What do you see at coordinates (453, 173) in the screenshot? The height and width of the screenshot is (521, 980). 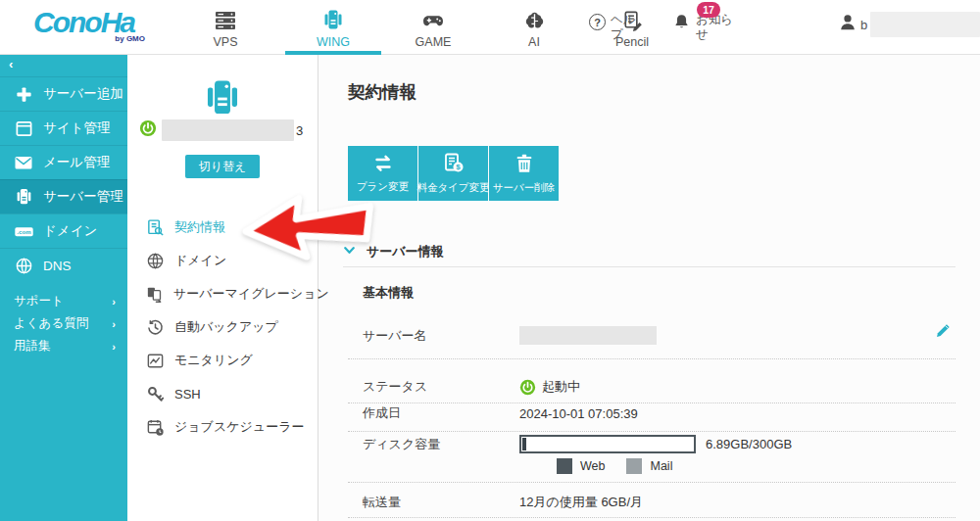 I see `action-buttons: プラン変更 $ 料金タイプ変更 サーバー削除` at bounding box center [453, 173].